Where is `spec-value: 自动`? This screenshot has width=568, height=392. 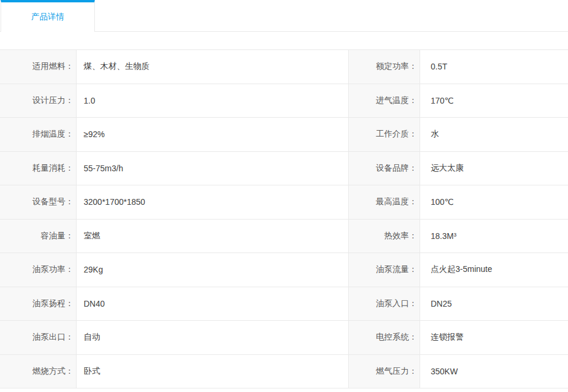 spec-value: 自动 is located at coordinates (213, 338).